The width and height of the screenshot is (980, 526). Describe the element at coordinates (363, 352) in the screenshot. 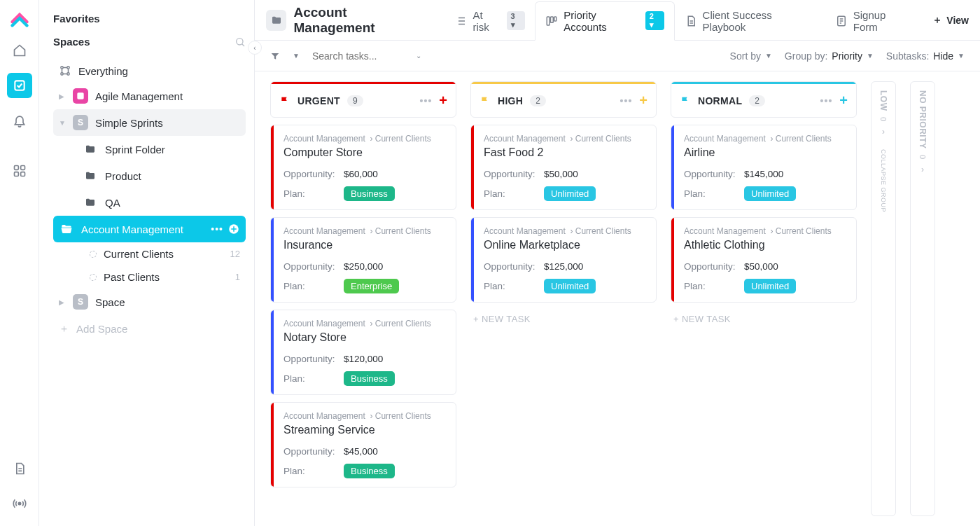

I see `task-card: Account Management › Current Clients Not…` at that location.